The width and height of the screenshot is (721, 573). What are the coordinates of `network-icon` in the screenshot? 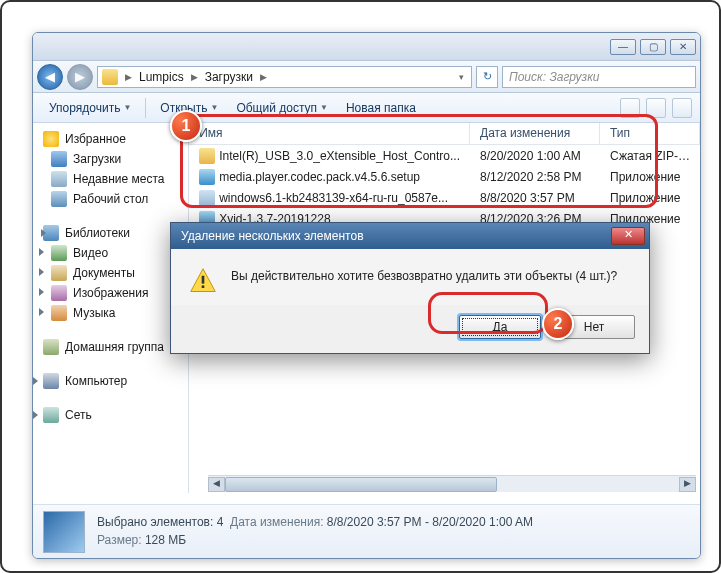 It's located at (51, 415).